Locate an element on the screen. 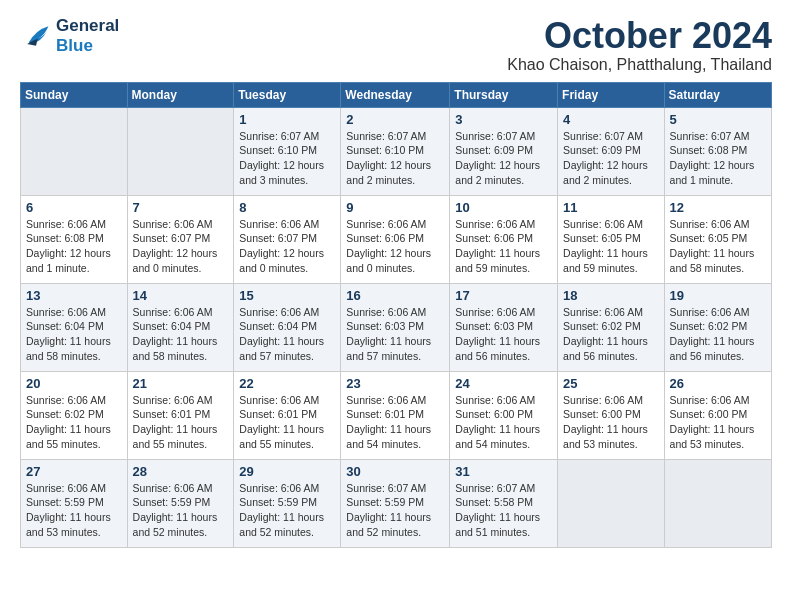 The width and height of the screenshot is (792, 612). day-number: 22 is located at coordinates (287, 384).